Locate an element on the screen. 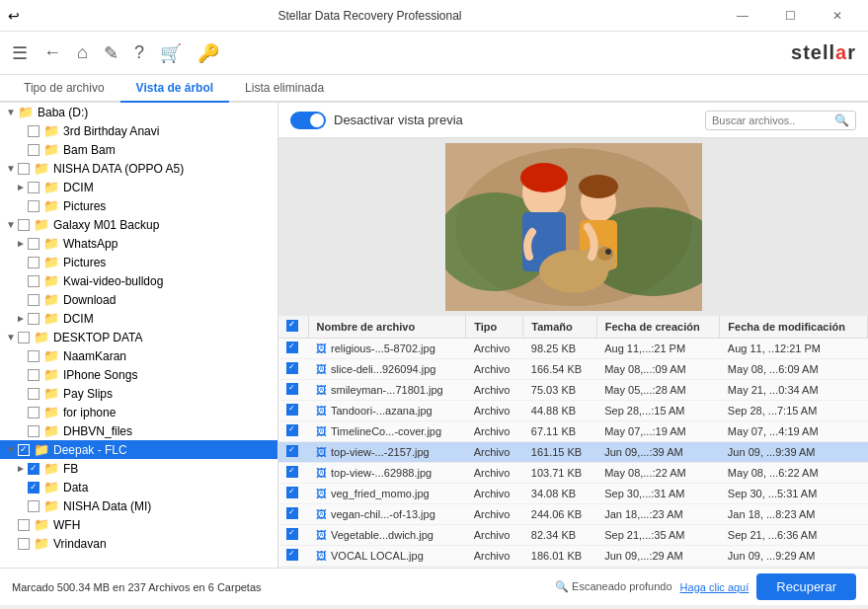  table-row: 🖼Tandoori-...azana.jpg Archivo 44.88 KB … is located at coordinates (573, 411).